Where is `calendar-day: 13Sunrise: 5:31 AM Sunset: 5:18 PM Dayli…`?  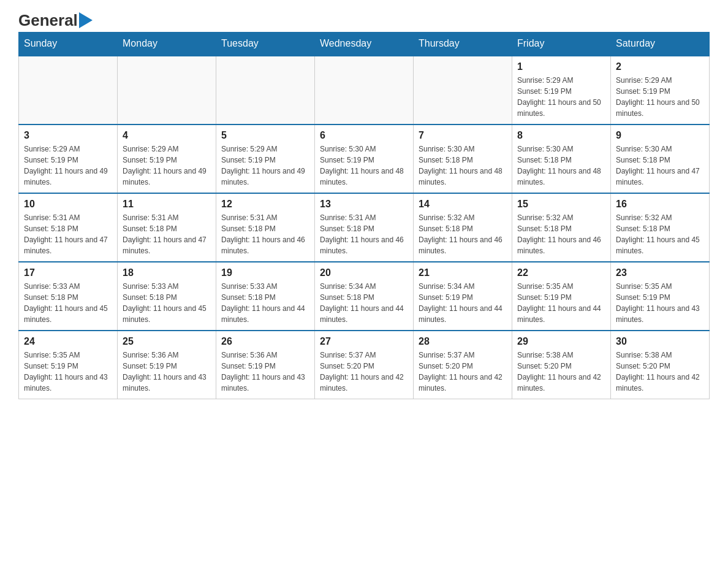
calendar-day: 13Sunrise: 5:31 AM Sunset: 5:18 PM Dayli… is located at coordinates (364, 228).